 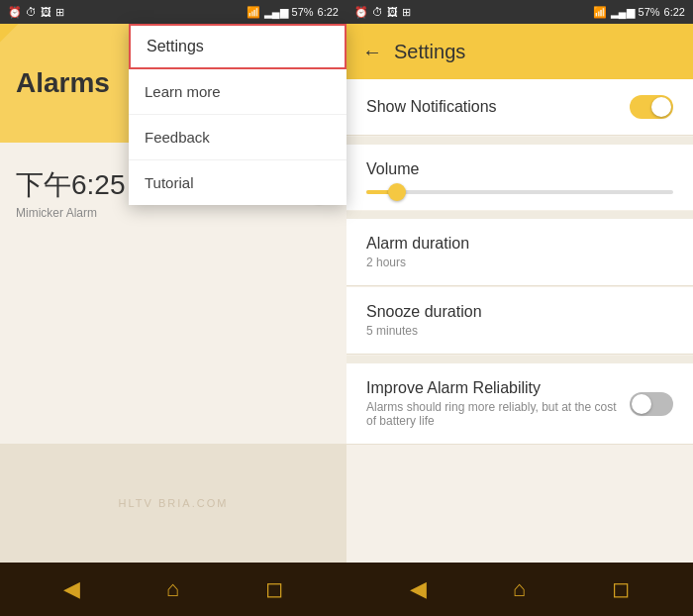 What do you see at coordinates (520, 321) in the screenshot?
I see `snooze-duration-item: Snooze duration 5 minutes` at bounding box center [520, 321].